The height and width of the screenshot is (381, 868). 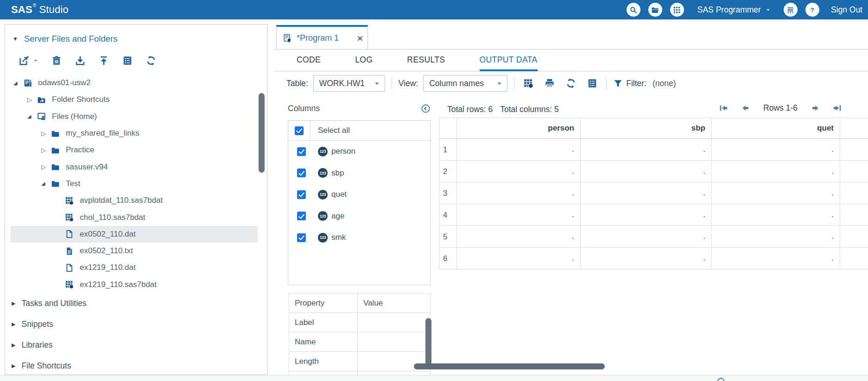 What do you see at coordinates (134, 133) in the screenshot?
I see `tree-item-my-shared-file-links: ▷my_shared_file_links` at bounding box center [134, 133].